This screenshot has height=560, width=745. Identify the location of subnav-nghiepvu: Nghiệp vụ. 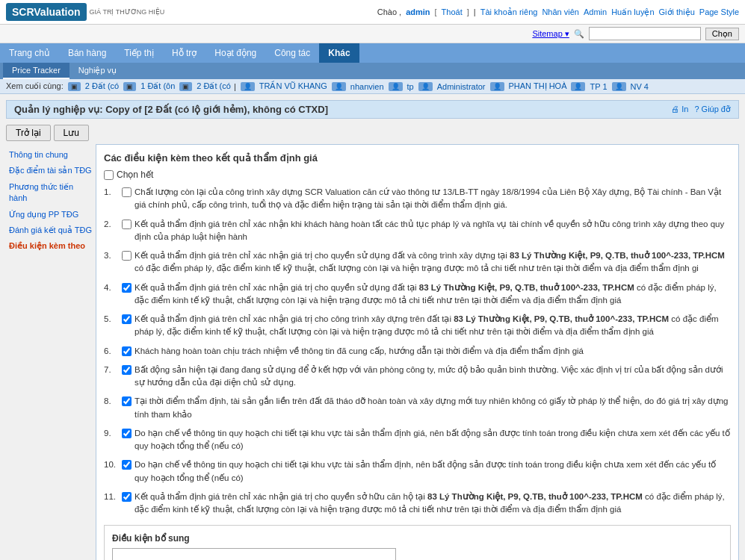
(97, 71).